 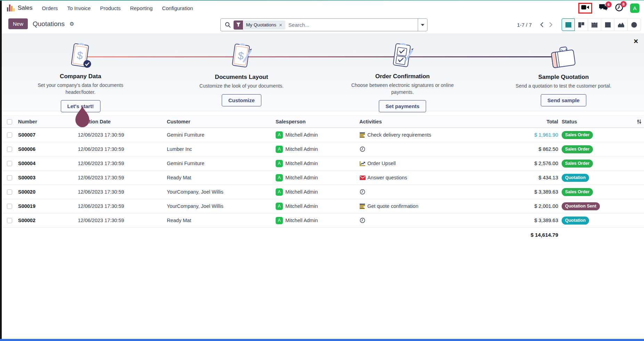 What do you see at coordinates (46, 122) in the screenshot?
I see `column-header-number: Number` at bounding box center [46, 122].